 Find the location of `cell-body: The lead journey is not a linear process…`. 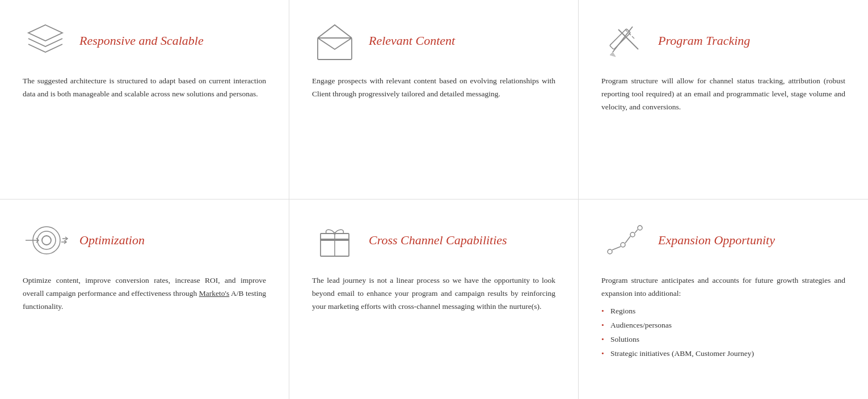

cell-body: The lead journey is not a linear process… is located at coordinates (433, 294).